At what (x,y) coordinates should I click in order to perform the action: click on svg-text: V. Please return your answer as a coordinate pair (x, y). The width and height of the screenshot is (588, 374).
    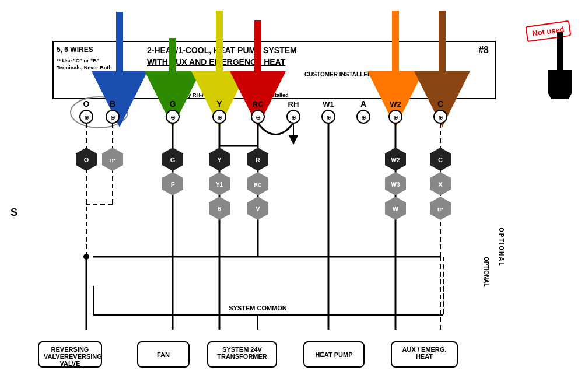
    Looking at the image, I should click on (258, 209).